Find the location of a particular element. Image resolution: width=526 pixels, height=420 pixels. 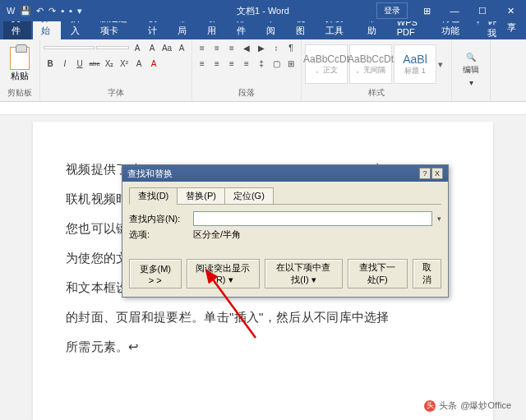

login-button: 登录 is located at coordinates (392, 11).